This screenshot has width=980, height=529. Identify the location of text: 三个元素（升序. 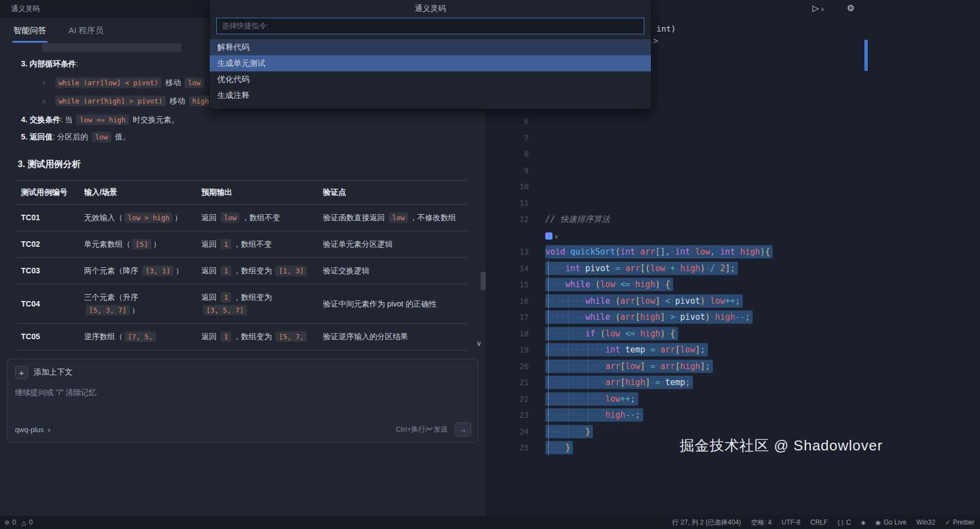
(111, 297).